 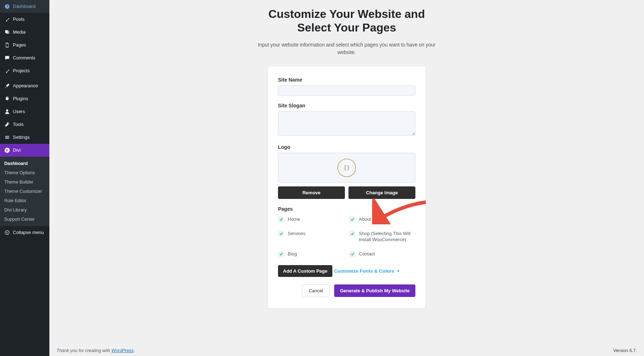 I want to click on comments-icon, so click(x=7, y=58).